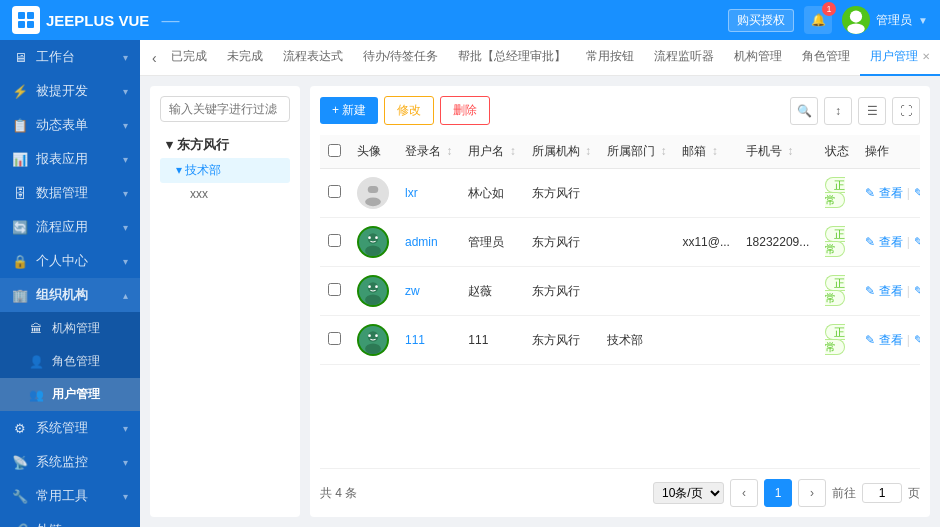 Image resolution: width=940 pixels, height=527 pixels. What do you see at coordinates (80, 20) in the screenshot?
I see `logo: JEEPLUS VUE` at bounding box center [80, 20].